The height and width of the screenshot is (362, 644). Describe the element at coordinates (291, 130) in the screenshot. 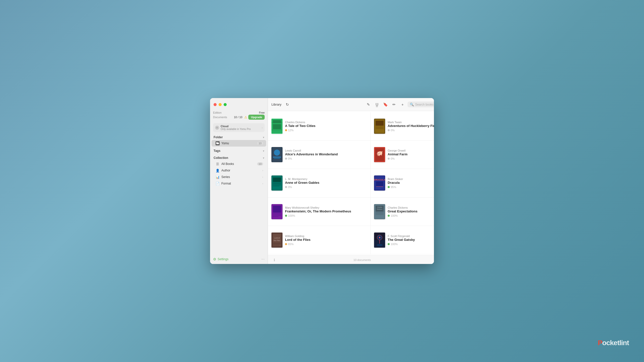

I see `progress-text: 12%` at that location.